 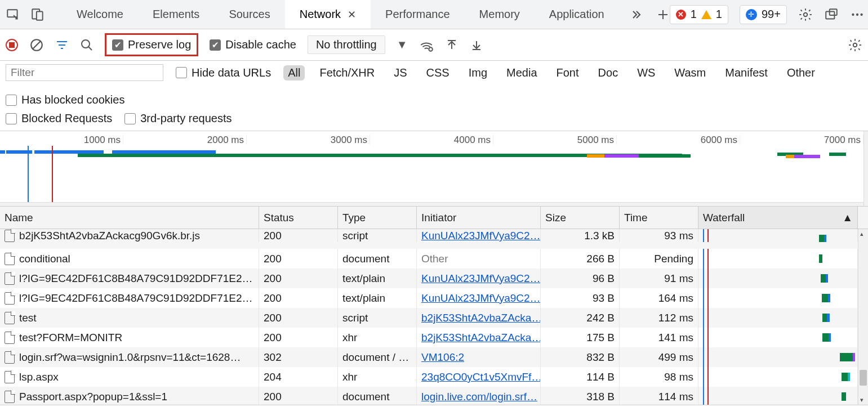 I want to click on cell-initiator: login.live.com/login.srf…, so click(x=479, y=396).